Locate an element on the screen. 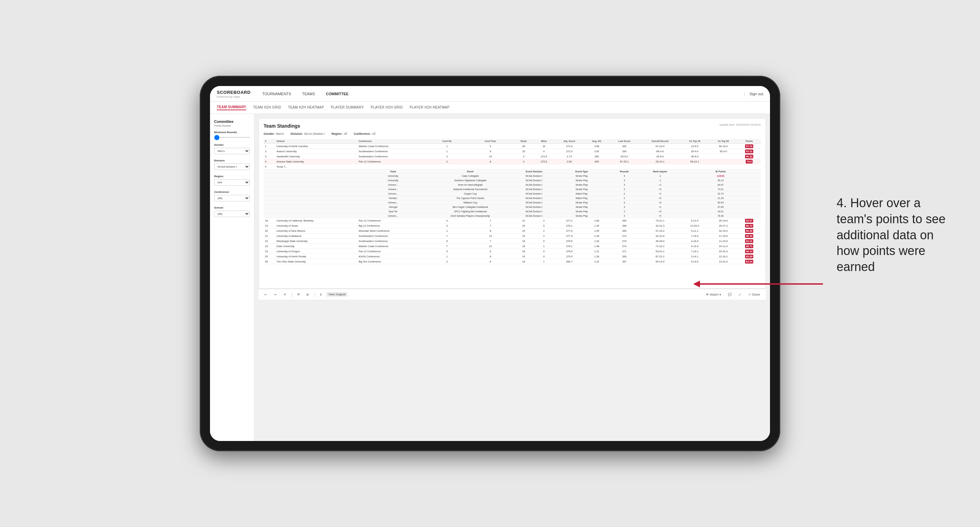  cell-points: 83.07 is located at coordinates (749, 221).